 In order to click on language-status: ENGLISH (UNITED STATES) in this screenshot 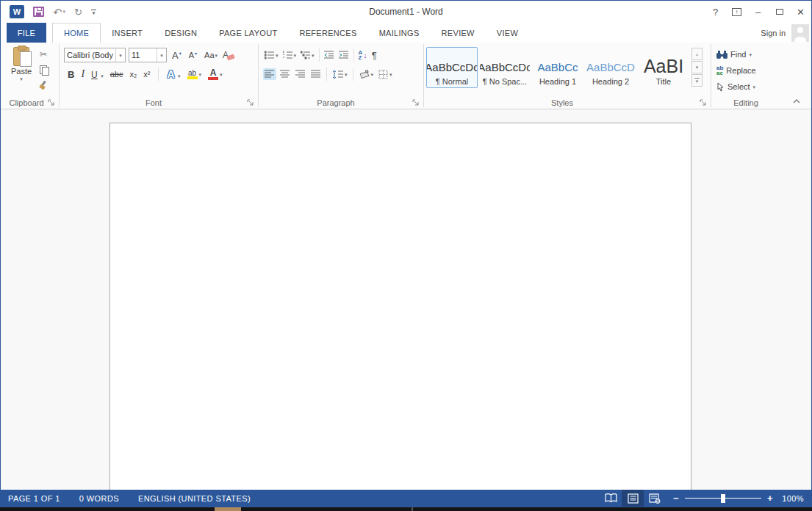, I will do `click(194, 499)`.